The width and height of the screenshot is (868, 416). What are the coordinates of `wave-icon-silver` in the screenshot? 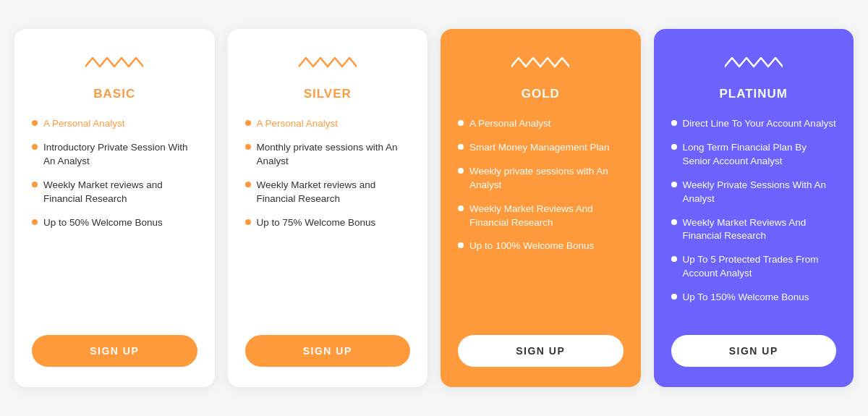 It's located at (328, 69).